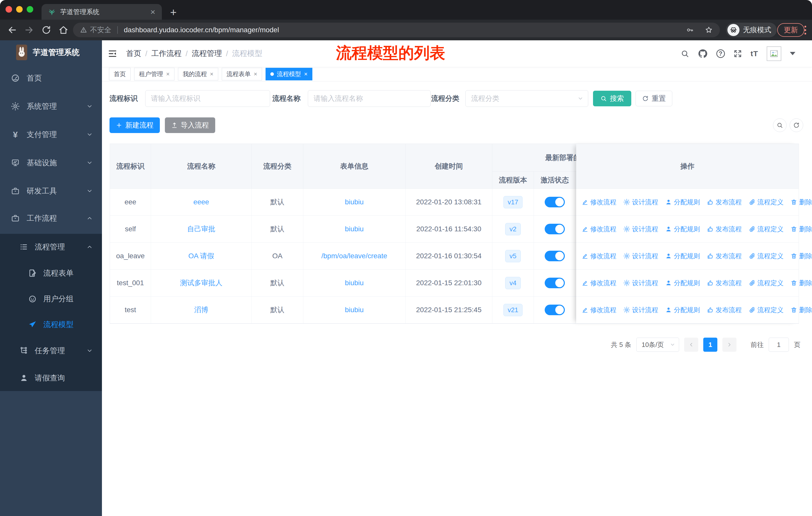 The width and height of the screenshot is (812, 516). I want to click on forward-icon, so click(29, 30).